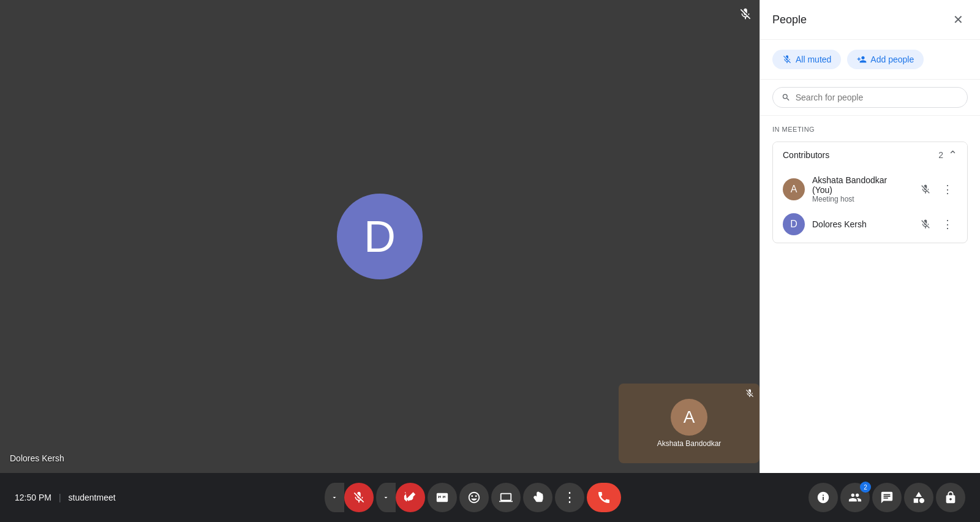  Describe the element at coordinates (806, 155) in the screenshot. I see `contributors-label: Contributors` at that location.